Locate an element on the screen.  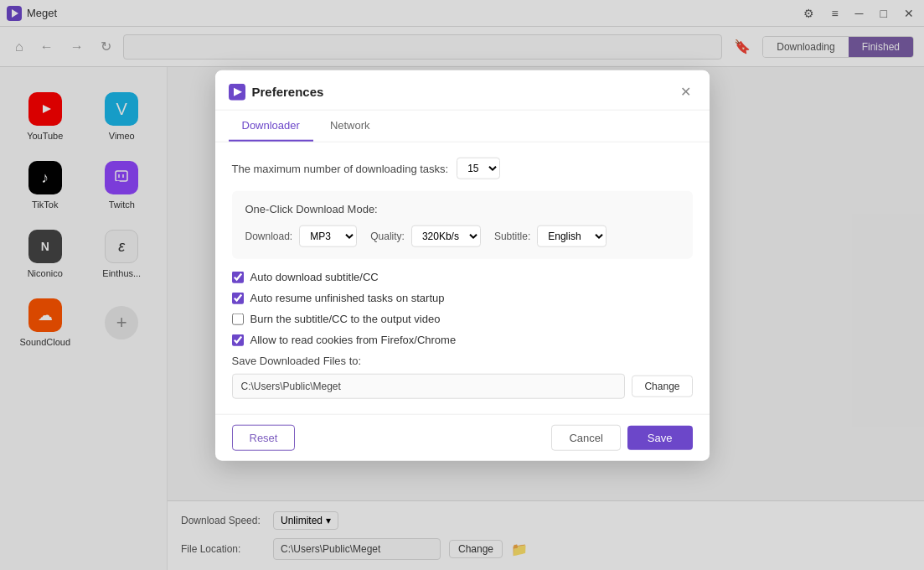
one-click-row: Download: MP3 MP4 AAC FLAC Quality: 320K… is located at coordinates (462, 236).